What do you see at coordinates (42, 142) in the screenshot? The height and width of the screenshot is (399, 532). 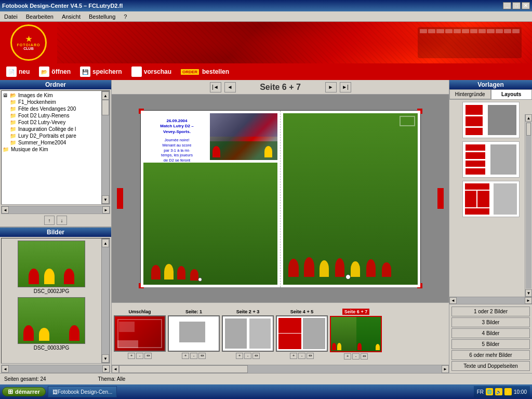 I see `tree-label: Summer_Home2004` at bounding box center [42, 142].